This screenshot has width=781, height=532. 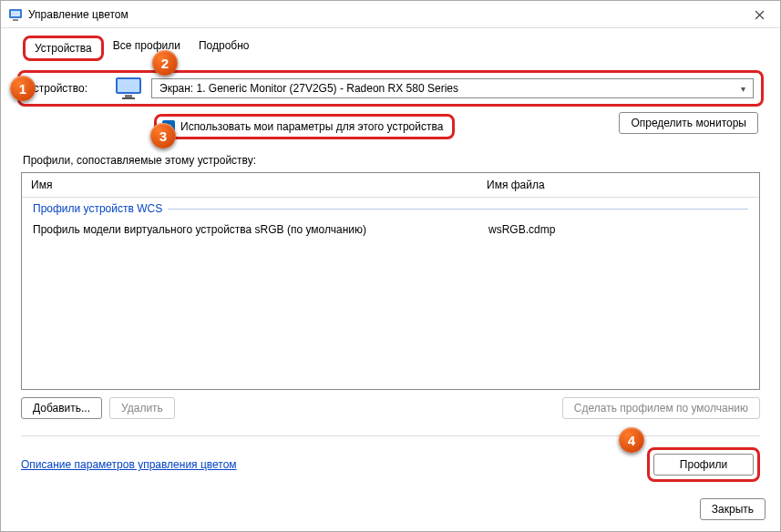 What do you see at coordinates (309, 88) in the screenshot?
I see `device-select-value: Экран: 1. Generic Monitor (27V2G5) - Rad…` at bounding box center [309, 88].